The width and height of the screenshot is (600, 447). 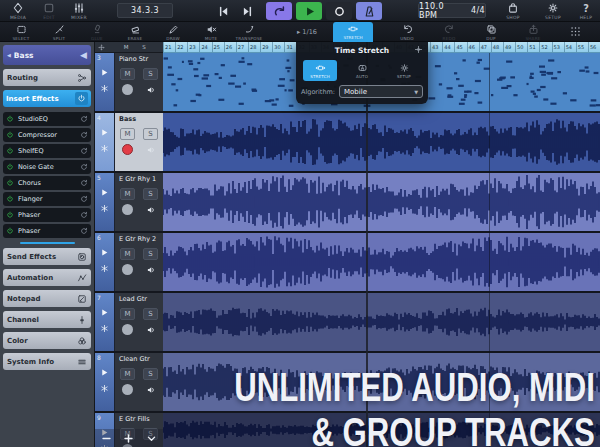 What do you see at coordinates (21, 32) in the screenshot?
I see `tool-select: SELECT` at bounding box center [21, 32].